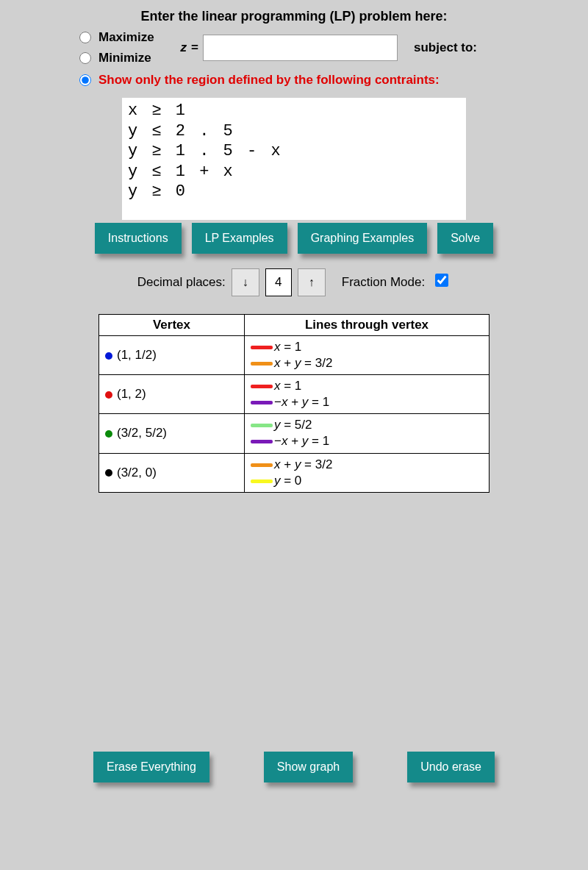  What do you see at coordinates (288, 481) in the screenshot?
I see `line-equation: y = 0` at bounding box center [288, 481].